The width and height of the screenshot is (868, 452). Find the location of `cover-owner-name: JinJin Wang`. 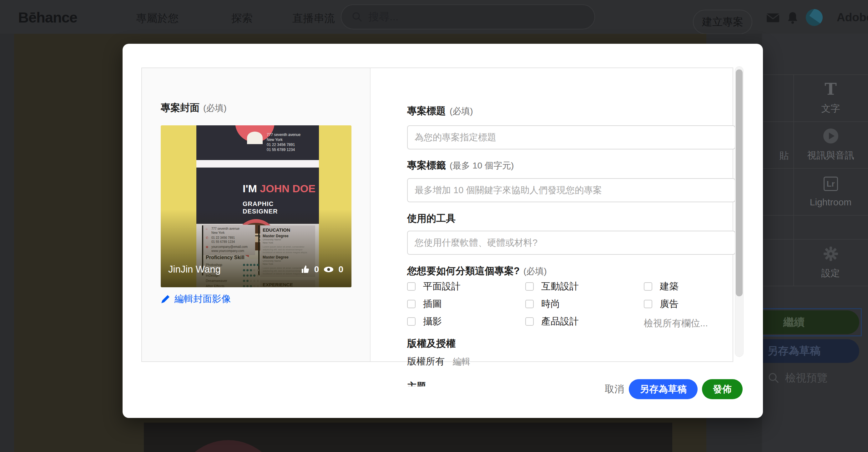

cover-owner-name: JinJin Wang is located at coordinates (194, 269).